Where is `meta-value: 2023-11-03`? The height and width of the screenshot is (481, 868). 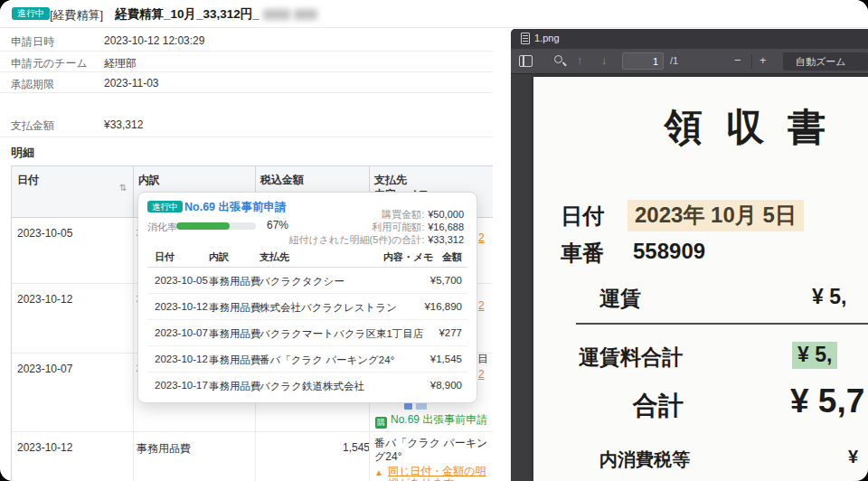 meta-value: 2023-11-03 is located at coordinates (132, 83).